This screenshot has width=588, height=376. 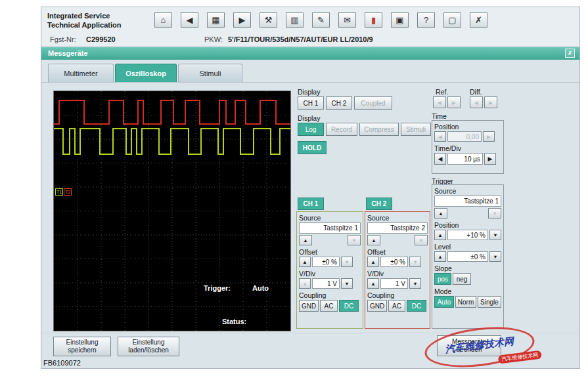 What do you see at coordinates (443, 279) in the screenshot?
I see `slope-pos-button: pos` at bounding box center [443, 279].